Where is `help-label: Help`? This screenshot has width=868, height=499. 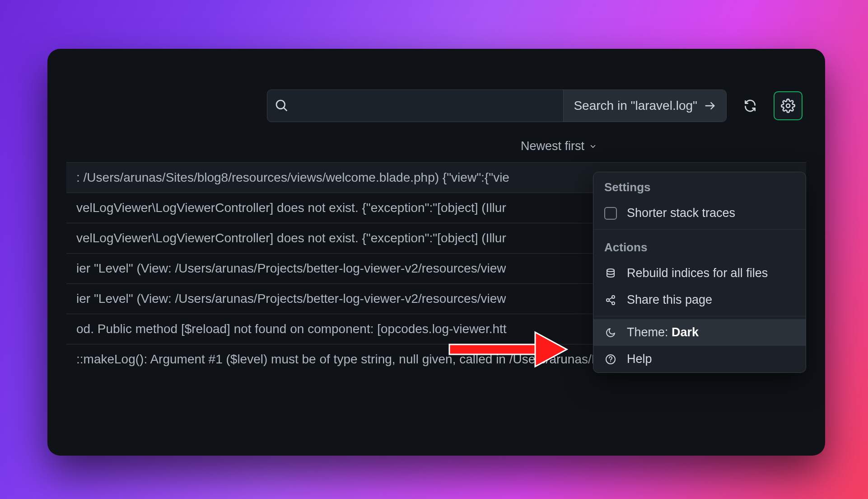 help-label: Help is located at coordinates (639, 359).